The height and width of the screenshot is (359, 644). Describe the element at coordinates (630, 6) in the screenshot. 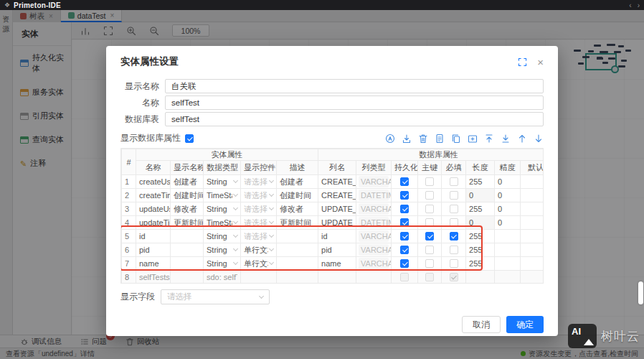

I see `nav-back-icon: ‹` at that location.